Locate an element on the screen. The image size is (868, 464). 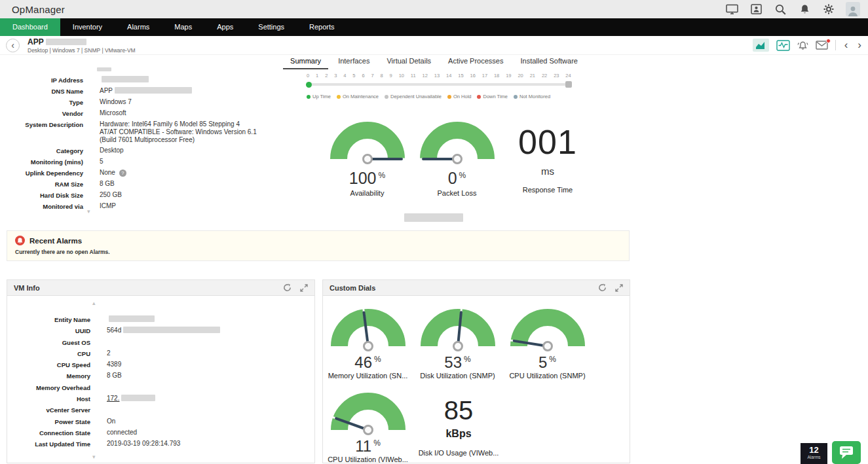
legend-item: Up Time is located at coordinates (318, 97).